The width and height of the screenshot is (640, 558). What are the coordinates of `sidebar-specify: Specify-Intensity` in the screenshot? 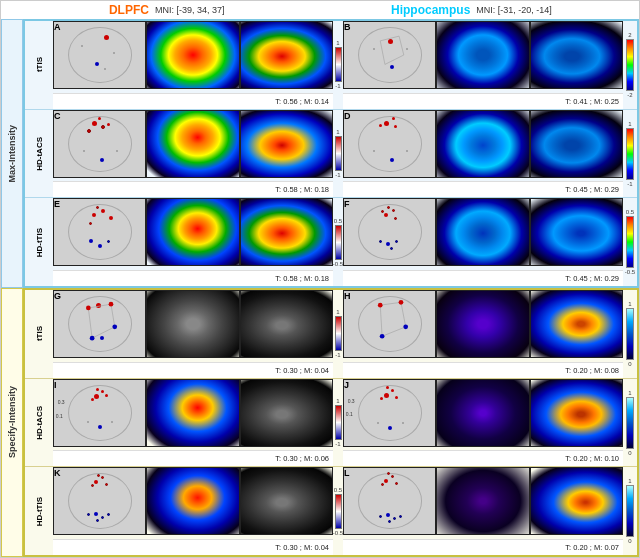 It's located at (12, 422).